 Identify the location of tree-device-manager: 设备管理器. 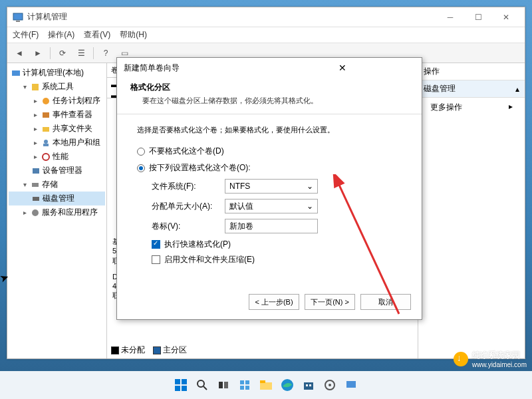
(57, 170).